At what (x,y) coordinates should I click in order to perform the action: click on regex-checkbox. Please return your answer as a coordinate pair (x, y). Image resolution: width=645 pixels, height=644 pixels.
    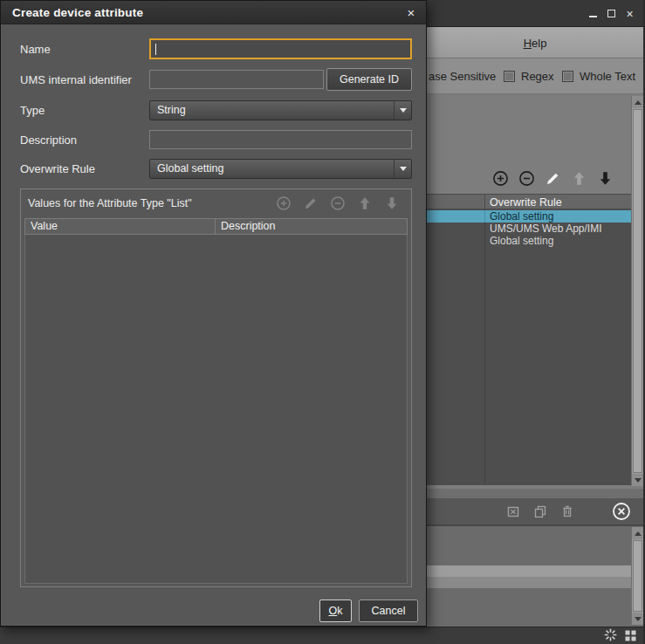
    Looking at the image, I should click on (510, 77).